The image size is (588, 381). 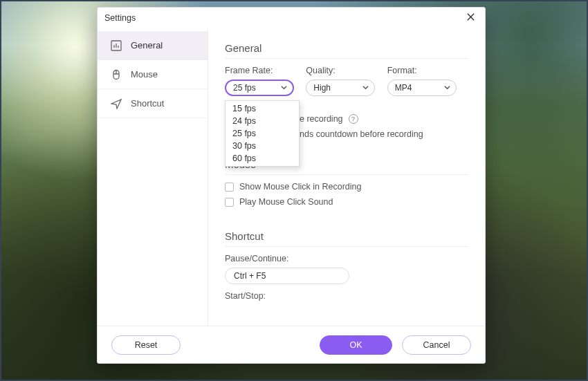 I want to click on reset-button: Reset, so click(x=146, y=345).